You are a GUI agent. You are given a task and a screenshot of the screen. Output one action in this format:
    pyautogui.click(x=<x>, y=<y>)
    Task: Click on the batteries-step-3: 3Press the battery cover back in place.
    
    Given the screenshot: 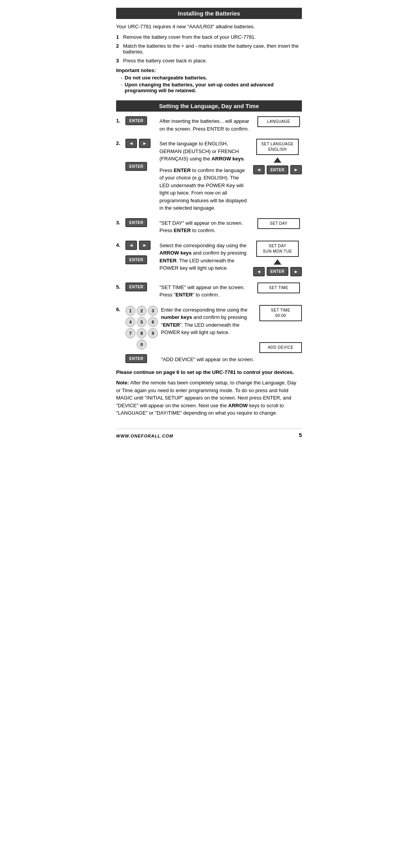 What is the action you would take?
    pyautogui.click(x=209, y=60)
    